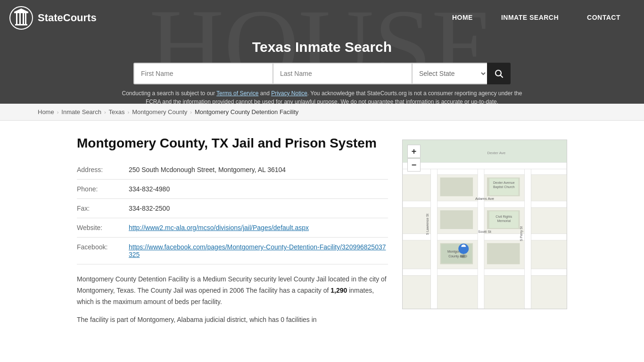 The width and height of the screenshot is (644, 362). What do you see at coordinates (191, 112) in the screenshot?
I see `chevron-icon-4: ›` at bounding box center [191, 112].